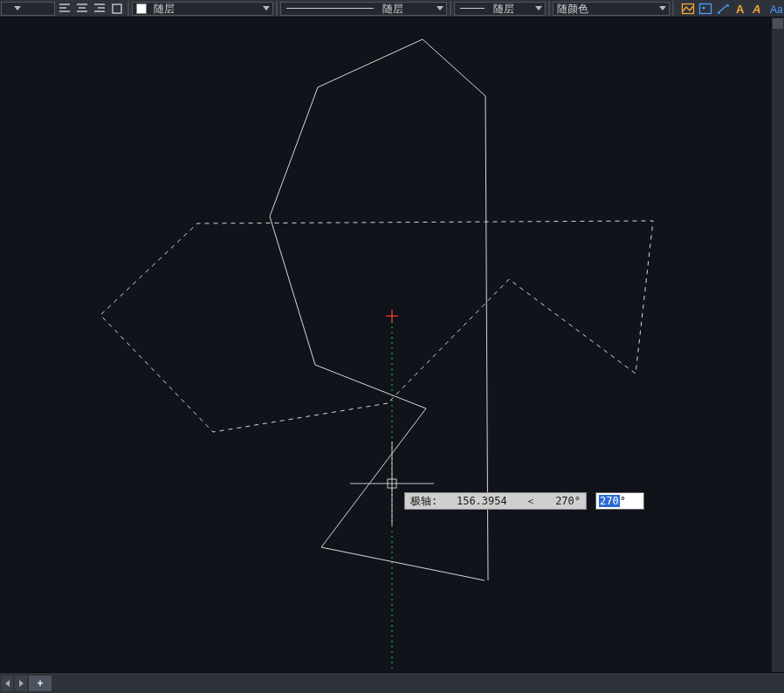 The image size is (784, 693). I want to click on toolbar-left-group, so click(63, 9).